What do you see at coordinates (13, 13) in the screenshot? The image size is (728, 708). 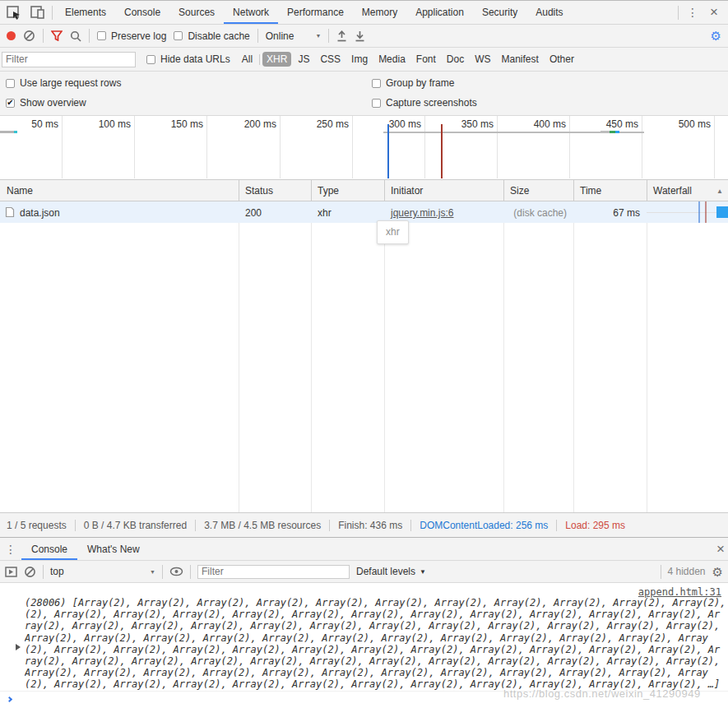 I see `inspect-element-icon` at bounding box center [13, 13].